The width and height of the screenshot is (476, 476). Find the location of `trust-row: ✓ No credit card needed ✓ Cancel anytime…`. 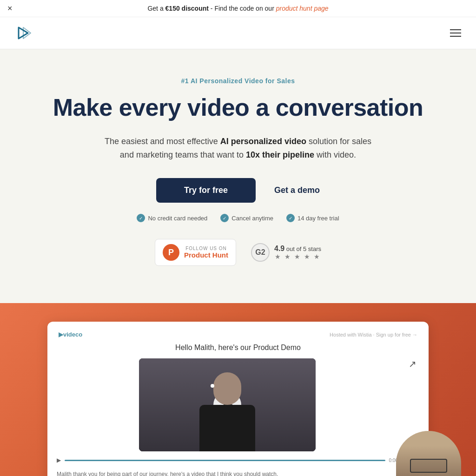

trust-row: ✓ No credit card needed ✓ Cancel anytime… is located at coordinates (238, 218).